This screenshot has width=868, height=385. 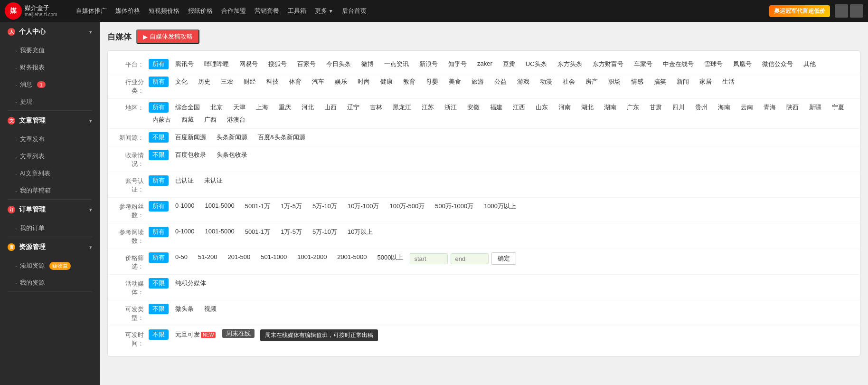 I want to click on filter-tag-河南: 河南, so click(x=565, y=107).